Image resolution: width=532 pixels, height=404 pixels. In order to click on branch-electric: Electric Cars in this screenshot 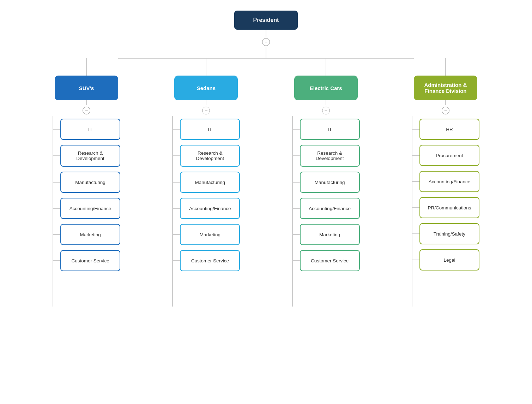, I will do `click(326, 88)`.